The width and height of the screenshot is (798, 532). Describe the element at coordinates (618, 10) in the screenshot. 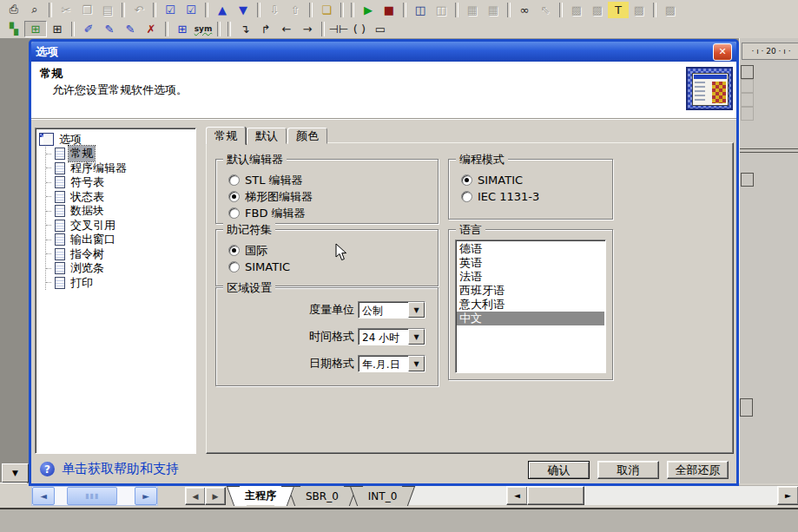

I see `password-icon: T` at that location.